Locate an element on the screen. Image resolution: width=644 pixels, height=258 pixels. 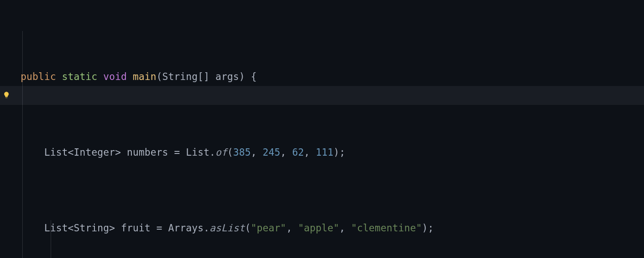
number-literal: 245 is located at coordinates (271, 152).